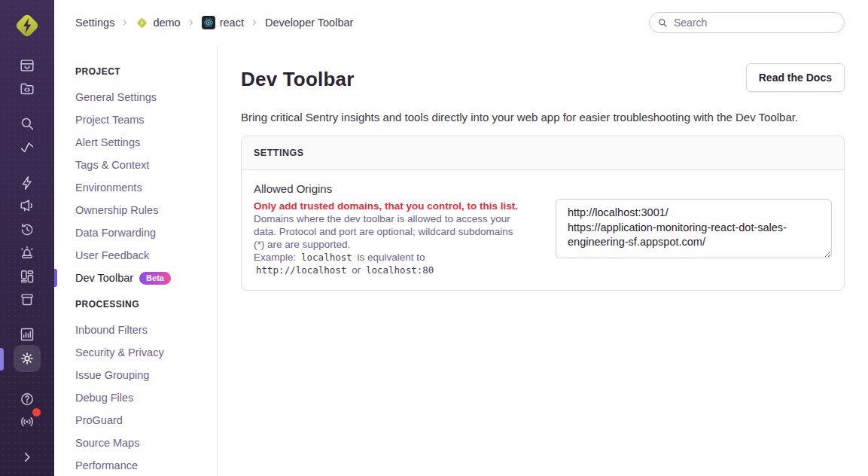  I want to click on sidebar-rail, so click(27, 238).